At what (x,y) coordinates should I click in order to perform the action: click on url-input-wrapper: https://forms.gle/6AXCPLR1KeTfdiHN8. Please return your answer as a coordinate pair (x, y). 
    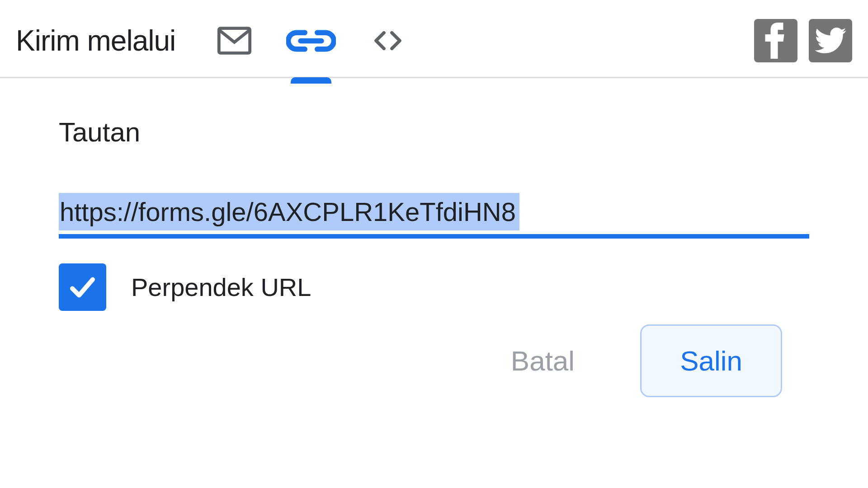
    Looking at the image, I should click on (434, 216).